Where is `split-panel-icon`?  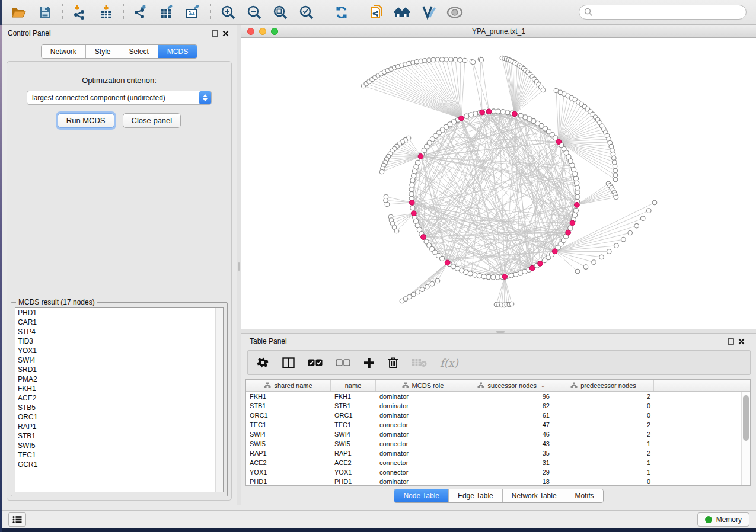
split-panel-icon is located at coordinates (288, 363).